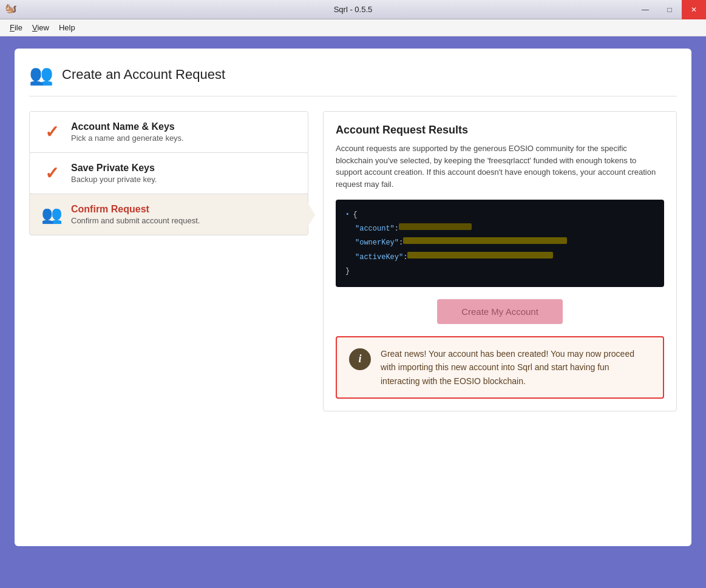 The width and height of the screenshot is (706, 588). I want to click on menu-file: File, so click(16, 28).